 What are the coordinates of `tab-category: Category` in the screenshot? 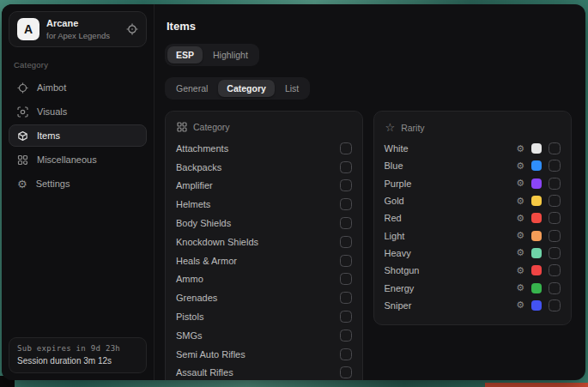 It's located at (246, 88).